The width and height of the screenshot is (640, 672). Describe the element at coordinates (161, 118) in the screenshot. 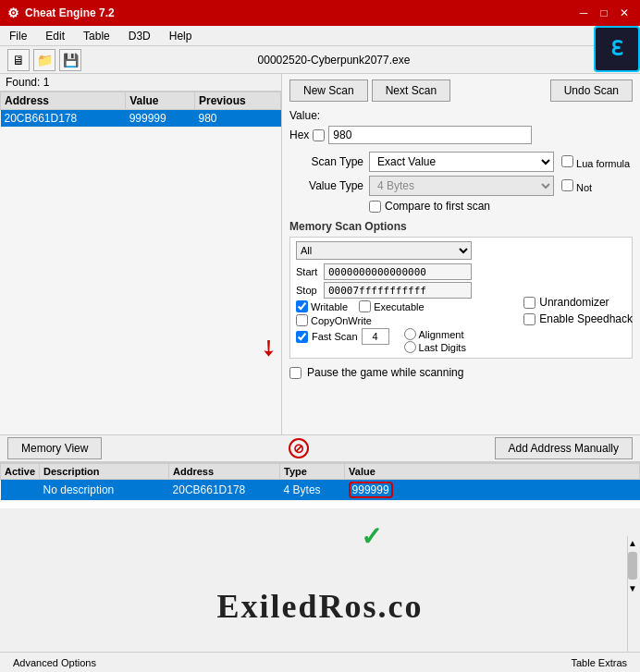

I see `cell-value: 999999` at that location.